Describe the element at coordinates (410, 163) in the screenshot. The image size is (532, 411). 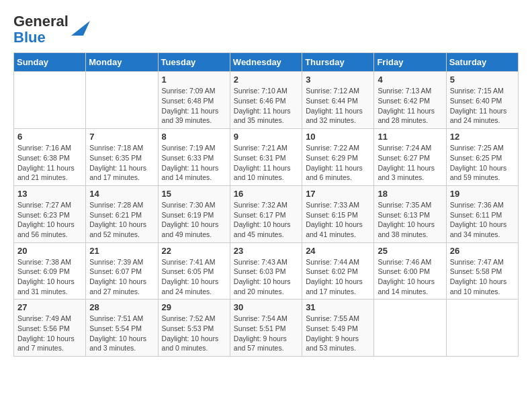
I see `day-info: Sunrise: 7:24 AM Sunset: 6:27 PM Dayligh…` at that location.